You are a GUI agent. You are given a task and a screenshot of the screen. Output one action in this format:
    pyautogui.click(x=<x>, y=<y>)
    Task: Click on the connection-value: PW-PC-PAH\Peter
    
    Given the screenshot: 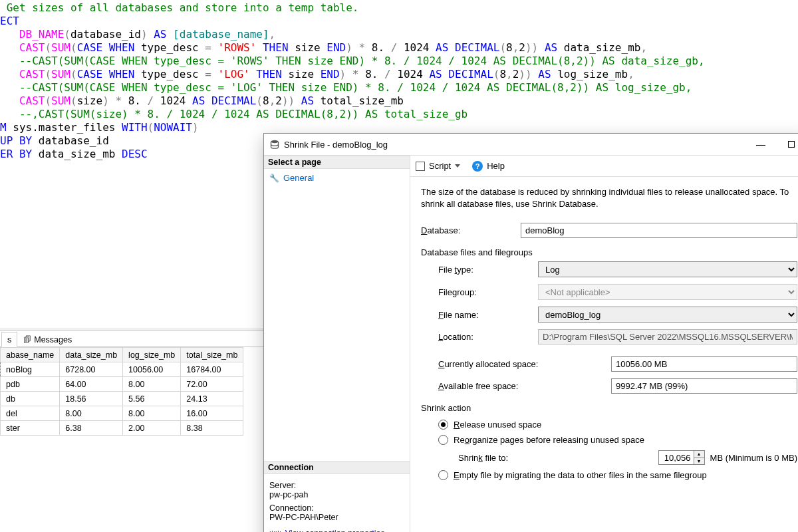 What is the action you would take?
    pyautogui.click(x=336, y=517)
    